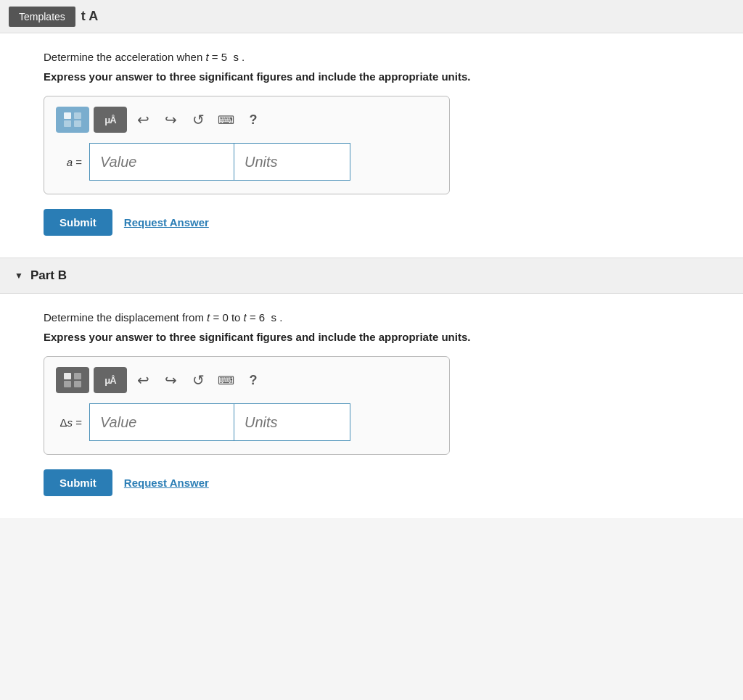 This screenshot has width=743, height=700. Describe the element at coordinates (69, 422) in the screenshot. I see `part-b-input-label: Δs =` at that location.